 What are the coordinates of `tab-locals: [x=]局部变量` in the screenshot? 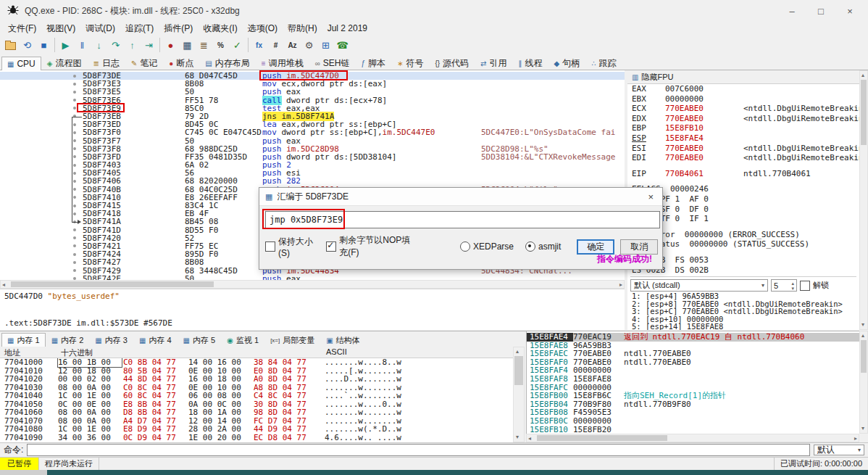 It's located at (293, 339).